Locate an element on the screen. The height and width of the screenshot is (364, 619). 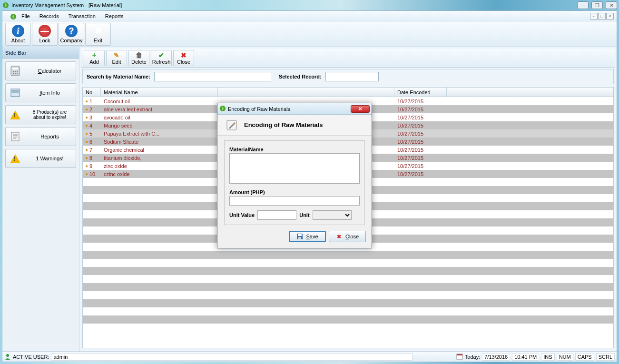
exit-label: Exit is located at coordinates (98, 40).